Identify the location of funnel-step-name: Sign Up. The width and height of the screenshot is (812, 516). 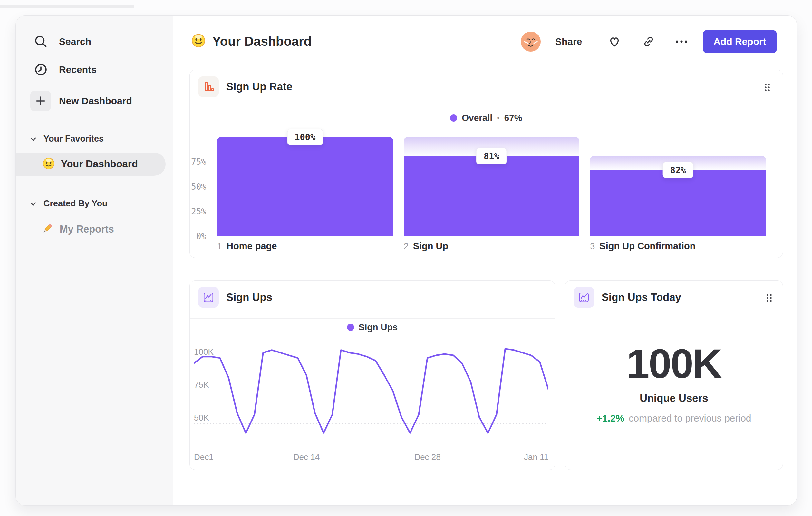
(431, 246).